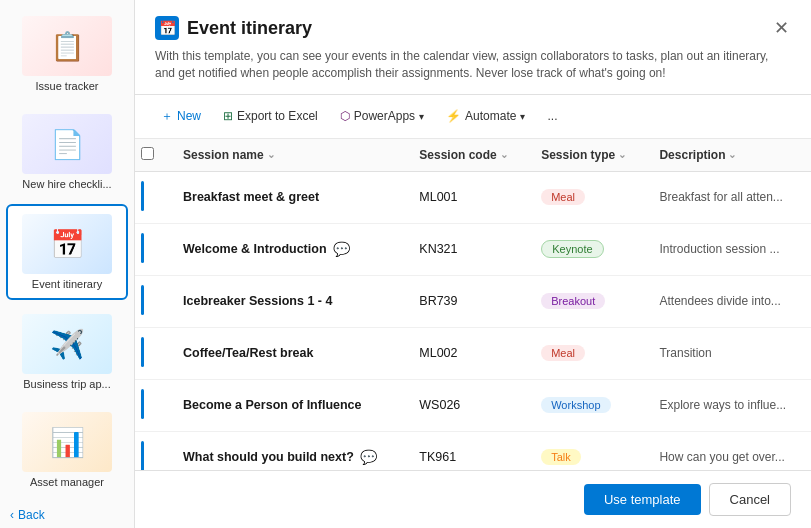  Describe the element at coordinates (473, 197) in the screenshot. I see `table-row: Breakfast meet & greet ML001 Meal Breakf…` at that location.